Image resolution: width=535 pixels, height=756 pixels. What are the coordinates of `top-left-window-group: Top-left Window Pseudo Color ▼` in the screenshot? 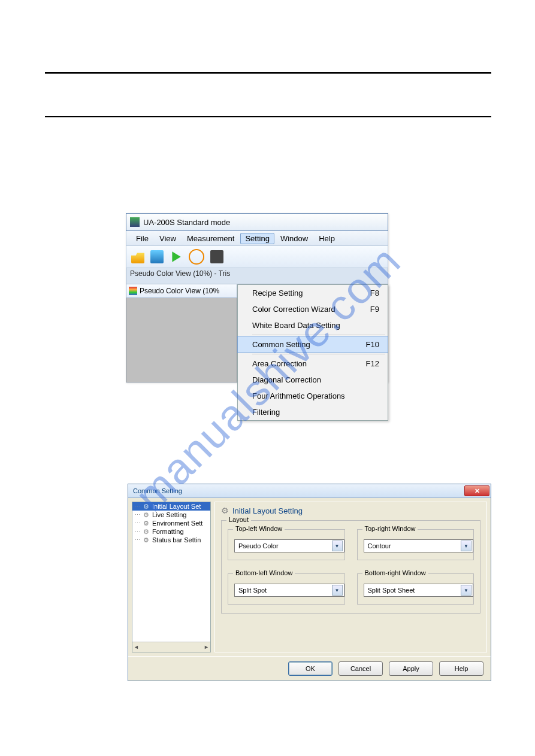 It's located at (286, 545).